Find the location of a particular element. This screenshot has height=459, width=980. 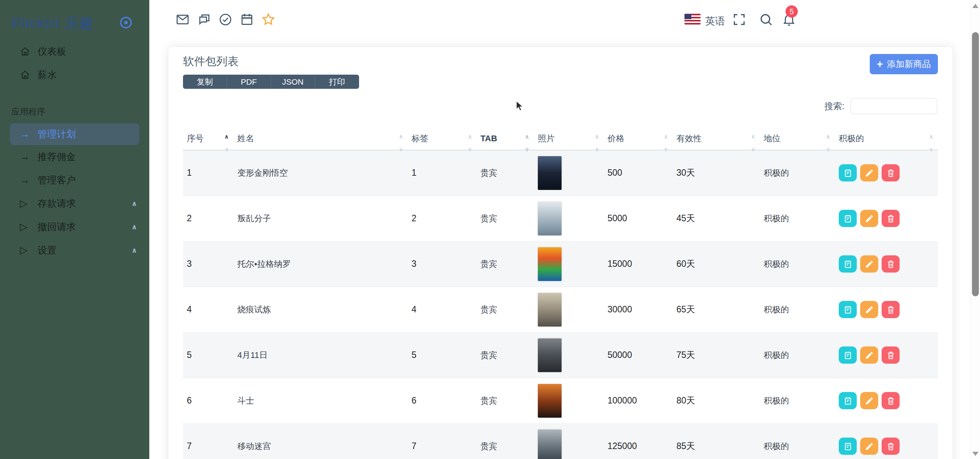

sidebar-item-5: →管理客户 is located at coordinates (75, 180).